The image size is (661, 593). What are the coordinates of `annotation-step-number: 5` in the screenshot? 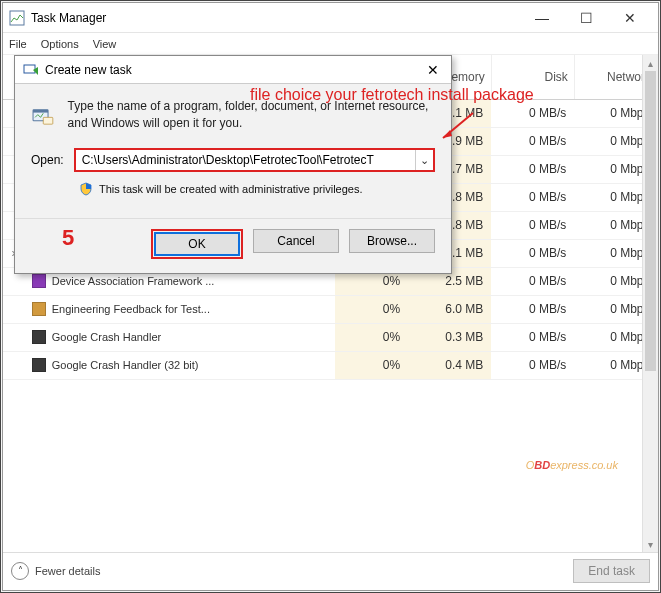 It's located at (68, 238).